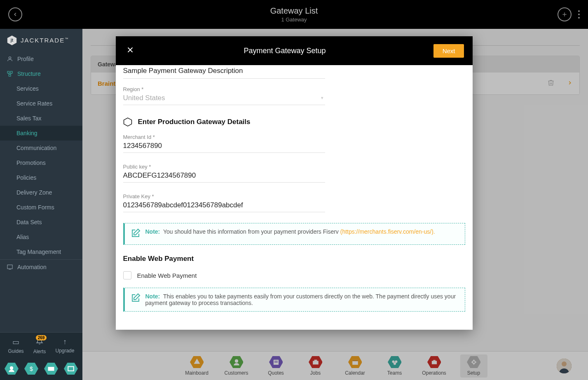 Image resolution: width=588 pixels, height=380 pixels. I want to click on next-button: Next, so click(449, 51).